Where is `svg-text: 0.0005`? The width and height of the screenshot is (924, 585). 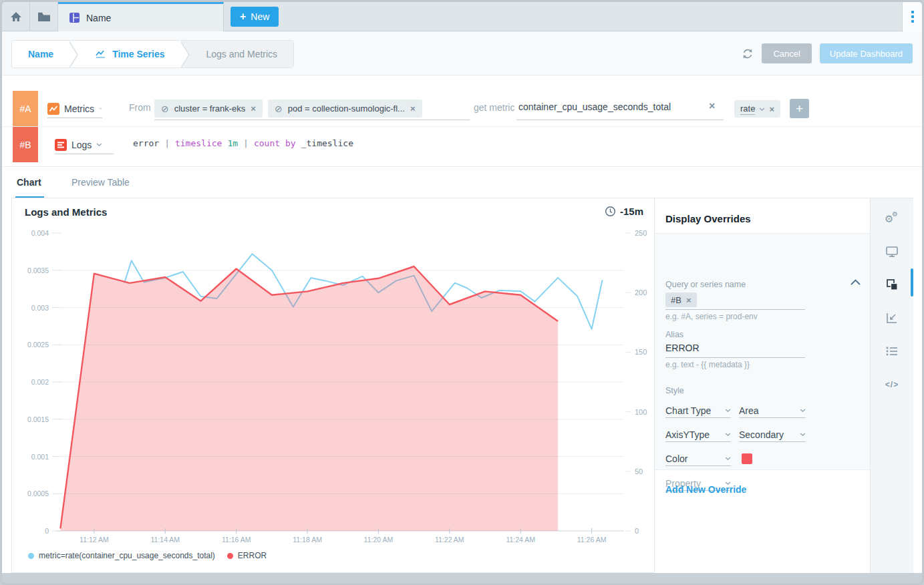 svg-text: 0.0005 is located at coordinates (38, 494).